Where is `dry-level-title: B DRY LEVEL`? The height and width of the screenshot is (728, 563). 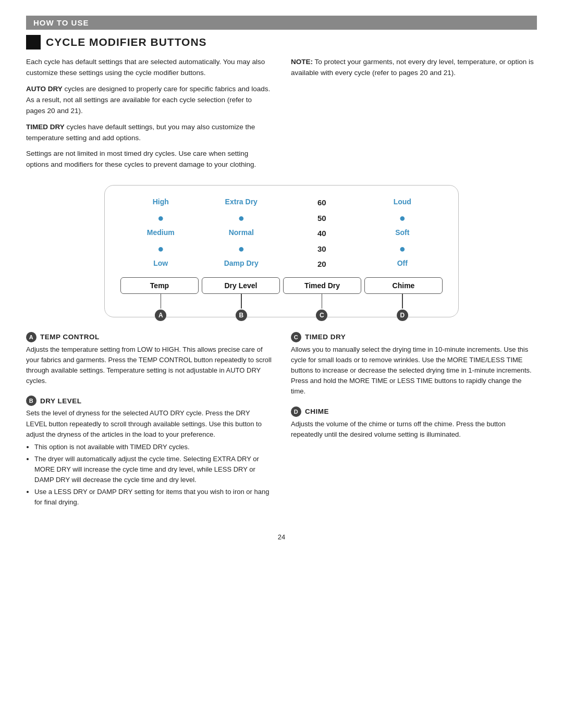
dry-level-title: B DRY LEVEL is located at coordinates (149, 401).